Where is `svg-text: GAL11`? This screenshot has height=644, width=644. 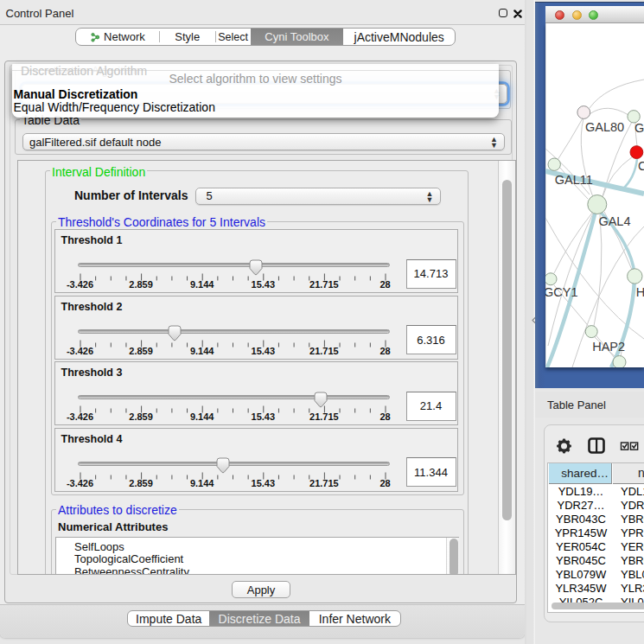 svg-text: GAL11 is located at coordinates (574, 180).